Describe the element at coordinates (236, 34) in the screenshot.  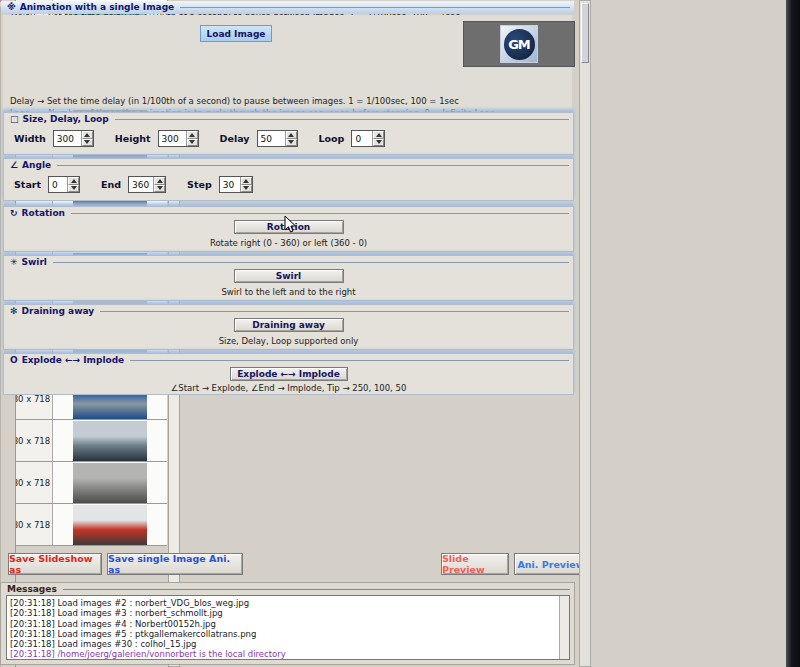
I see `load-image-button: Load Image` at that location.